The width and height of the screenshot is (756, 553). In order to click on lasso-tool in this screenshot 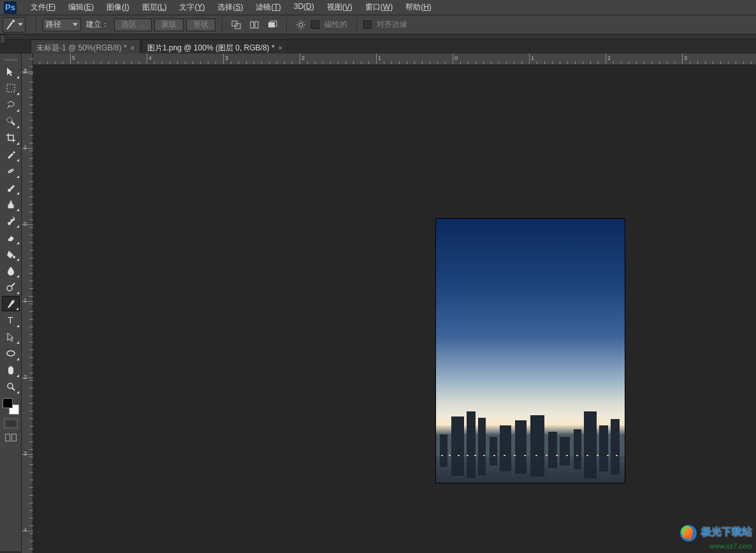, I will do `click(11, 105)`.